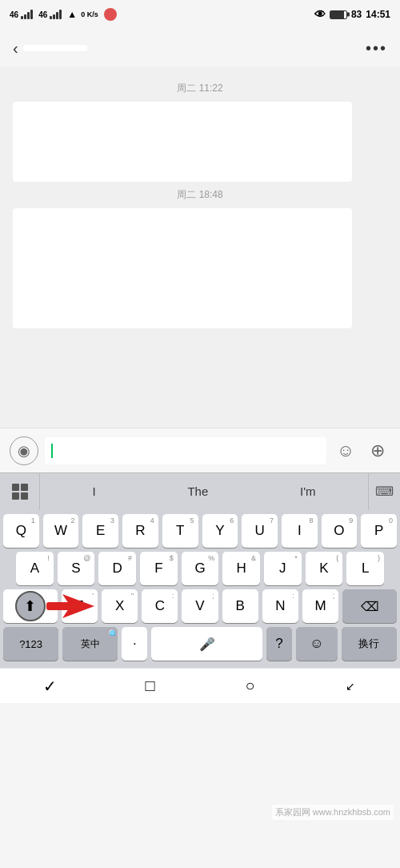  I want to click on network-speed: 0 K/s, so click(90, 14).